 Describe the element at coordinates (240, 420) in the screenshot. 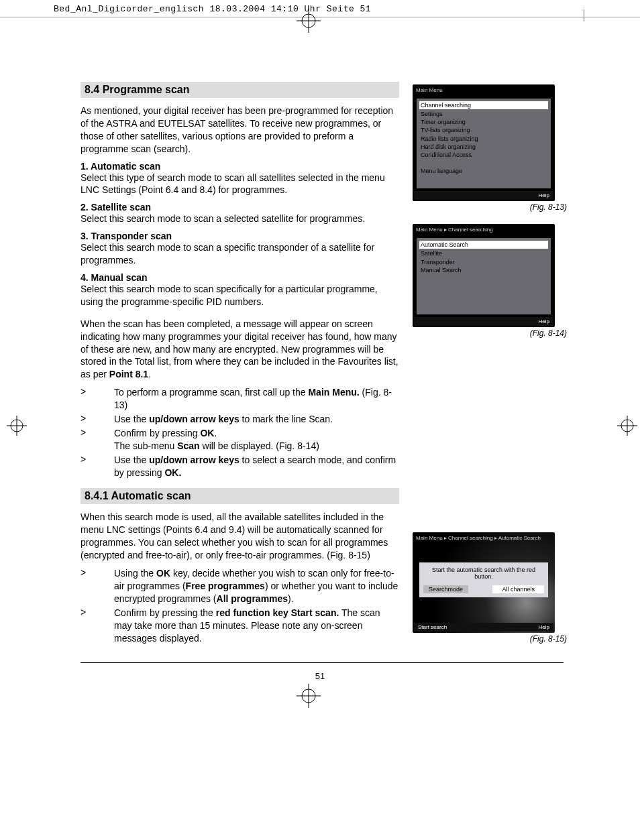

I see `bullet-item: >Use the up/down arrow keys to mark the …` at that location.